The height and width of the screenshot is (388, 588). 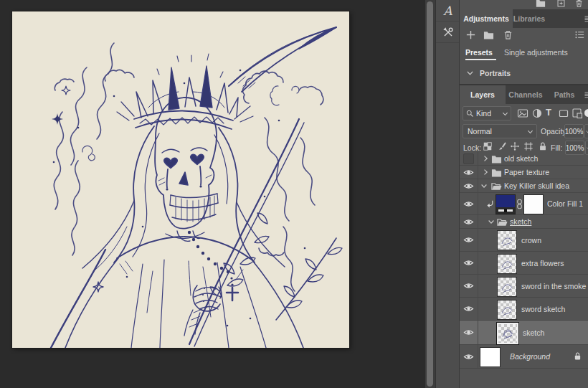 I want to click on layer-locked-icon, so click(x=578, y=356).